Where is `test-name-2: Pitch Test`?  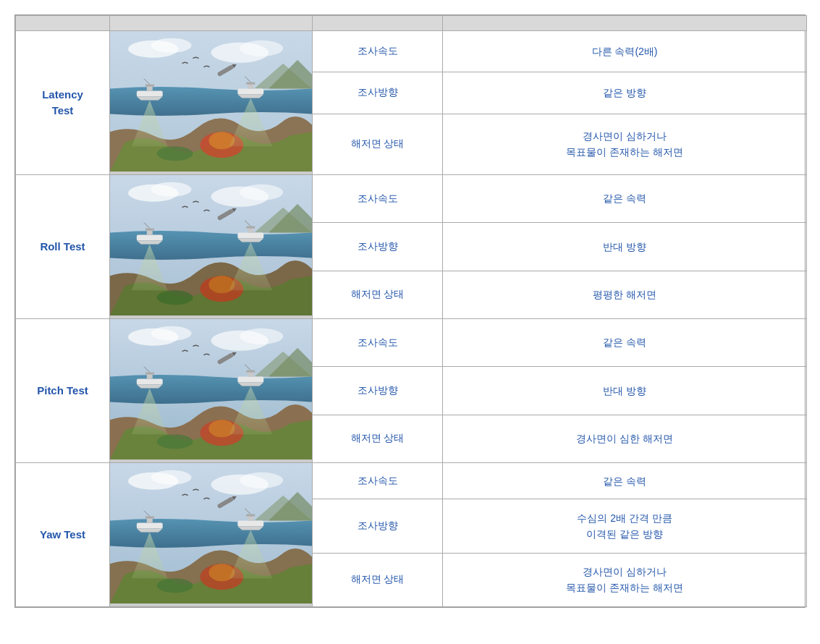
test-name-2: Pitch Test is located at coordinates (62, 391).